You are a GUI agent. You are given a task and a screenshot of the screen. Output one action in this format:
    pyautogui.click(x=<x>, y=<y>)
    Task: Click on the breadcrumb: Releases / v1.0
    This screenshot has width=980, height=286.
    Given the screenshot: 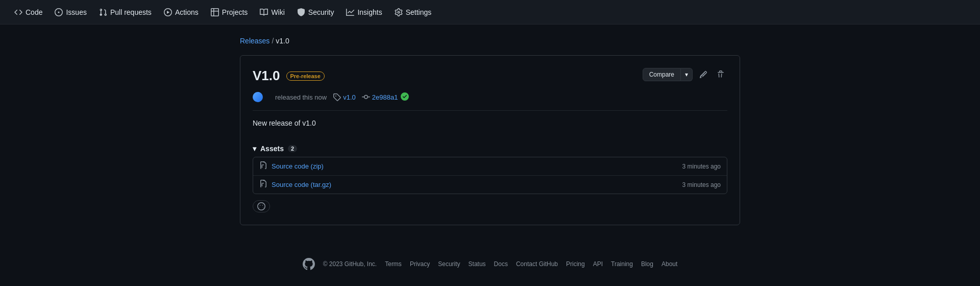 What is the action you would take?
    pyautogui.click(x=490, y=41)
    